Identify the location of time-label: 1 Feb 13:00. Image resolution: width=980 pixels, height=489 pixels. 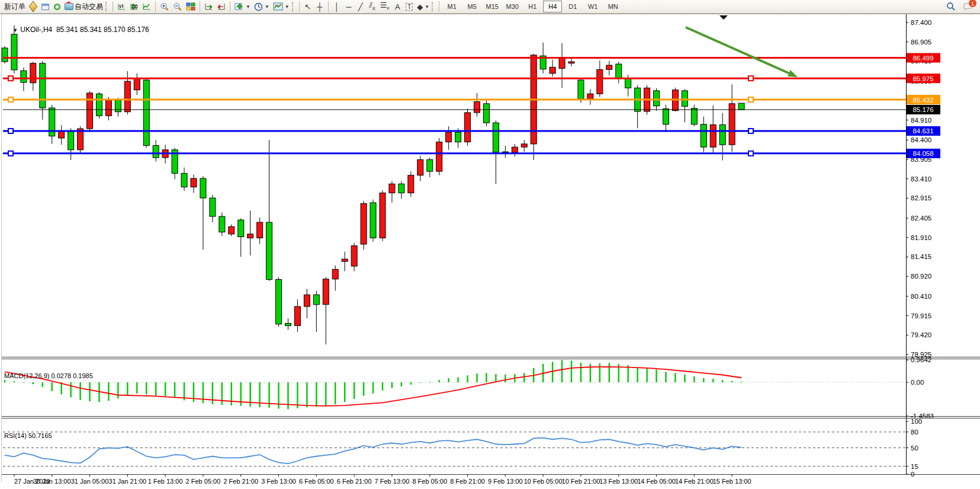
(166, 481).